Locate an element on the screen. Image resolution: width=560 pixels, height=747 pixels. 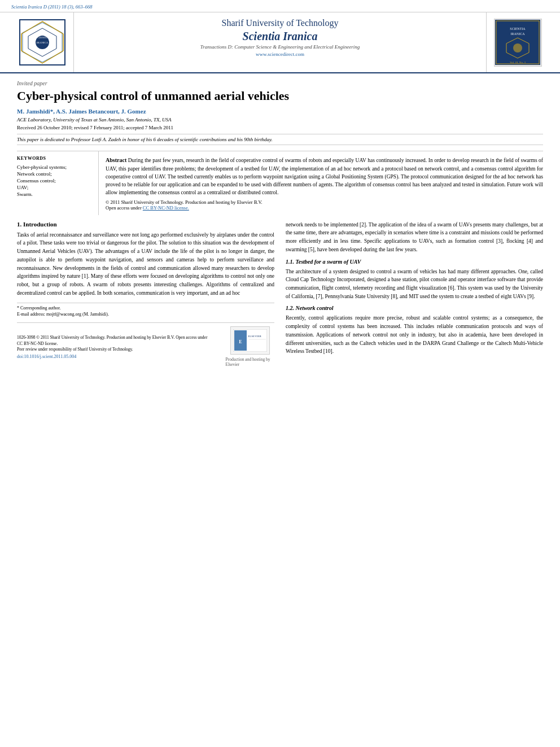
keyword-4: UAV; is located at coordinates (55, 187).